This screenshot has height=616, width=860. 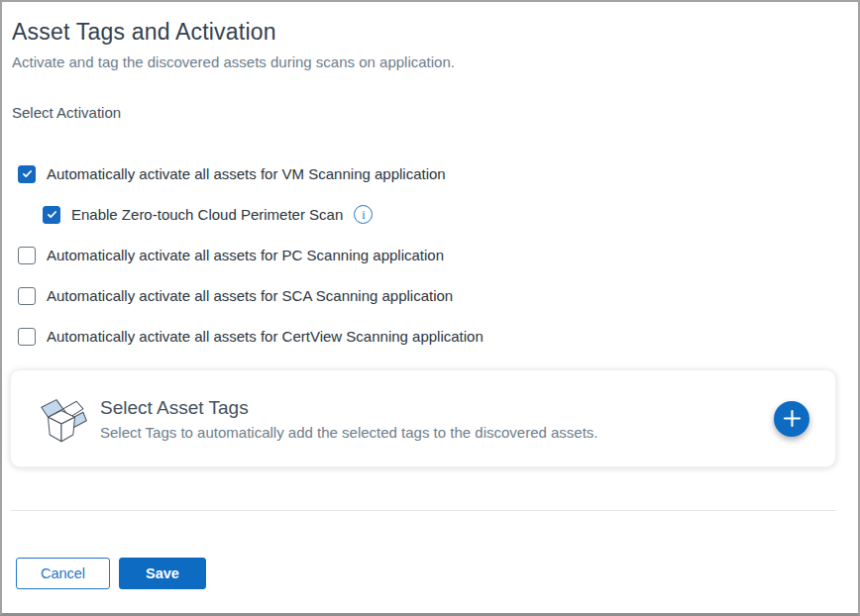 I want to click on activation-option-row: Automatically activate all assets for SC…, so click(x=427, y=295).